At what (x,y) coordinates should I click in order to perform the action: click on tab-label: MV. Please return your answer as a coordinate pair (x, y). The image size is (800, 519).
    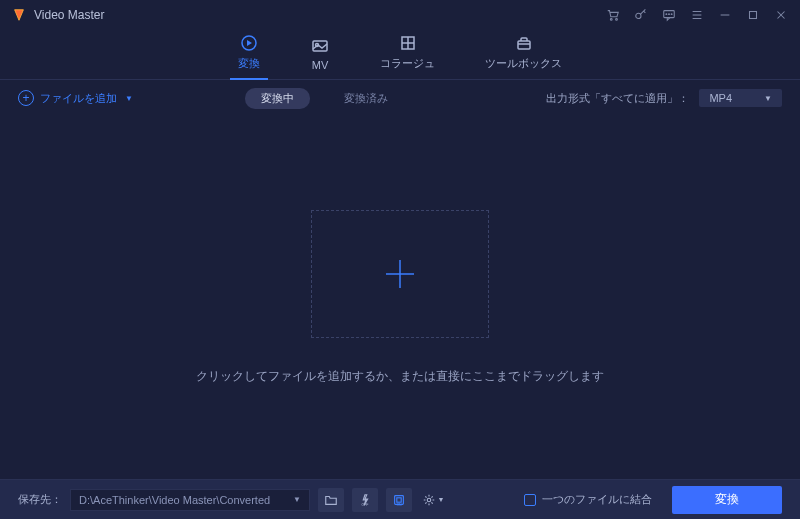
    Looking at the image, I should click on (320, 65).